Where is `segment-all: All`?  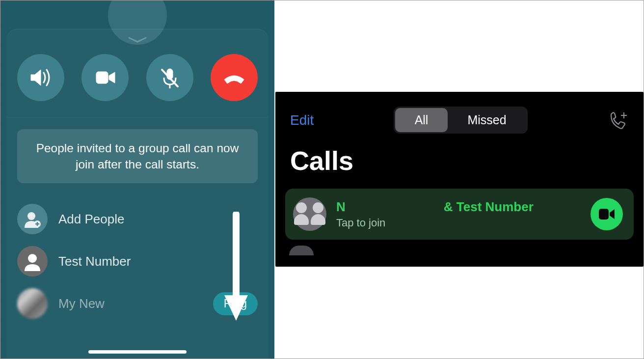
segment-all: All is located at coordinates (422, 120).